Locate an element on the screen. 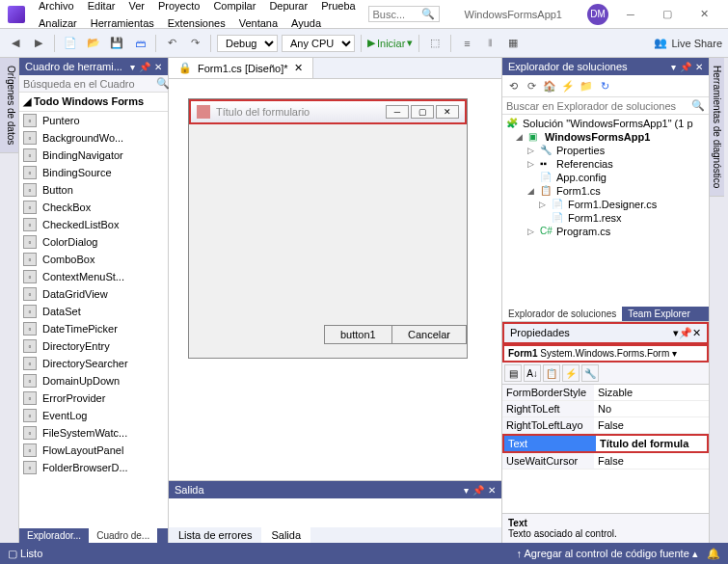 This screenshot has height=564, width=728. program-node: ▷C#Program.cs is located at coordinates (606, 231).